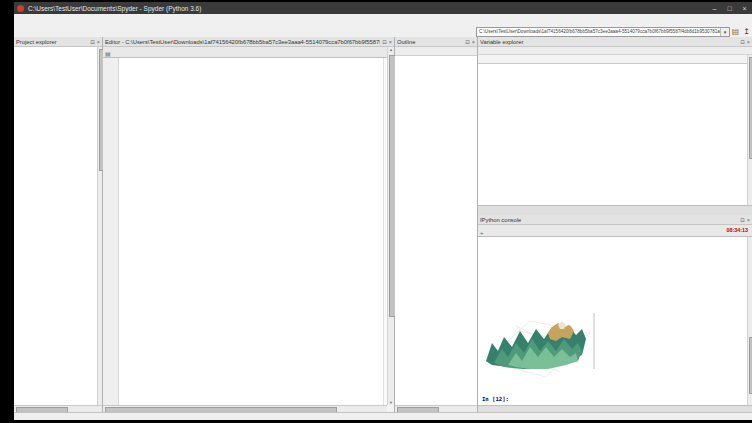 The width and height of the screenshot is (752, 423). I want to click on variable-table-header, so click(612, 60).